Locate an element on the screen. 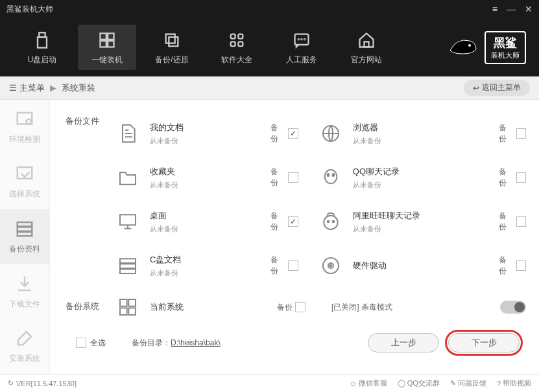 This screenshot has height=392, width=539. step-sidebar: 环境检测 选择系统 备份资料 下载文件 安装系统 is located at coordinates (25, 237).